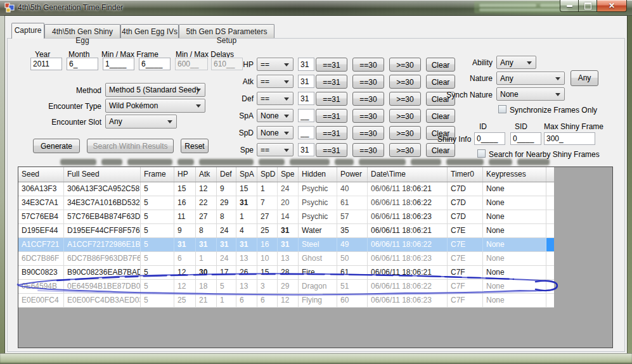 This screenshot has width=632, height=364. What do you see at coordinates (195, 146) in the screenshot?
I see `reset-button: Reset` at bounding box center [195, 146].